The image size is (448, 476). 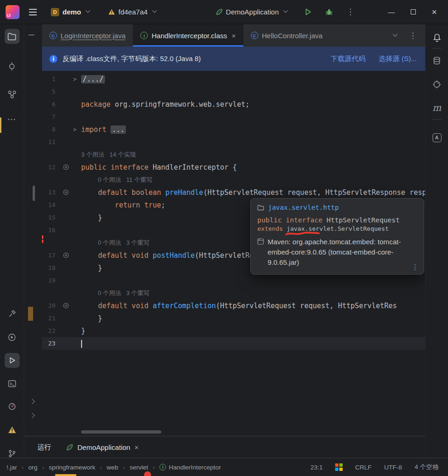 What do you see at coordinates (195, 167) in the screenshot?
I see `code-token: HandlerInterceptor {` at bounding box center [195, 167].